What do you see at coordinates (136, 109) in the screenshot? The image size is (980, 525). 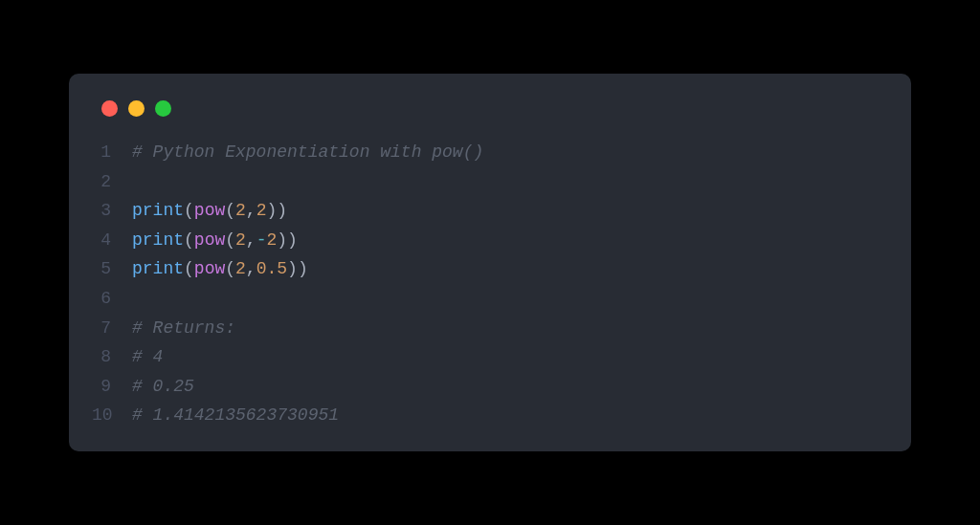 I see `minimize-icon` at bounding box center [136, 109].